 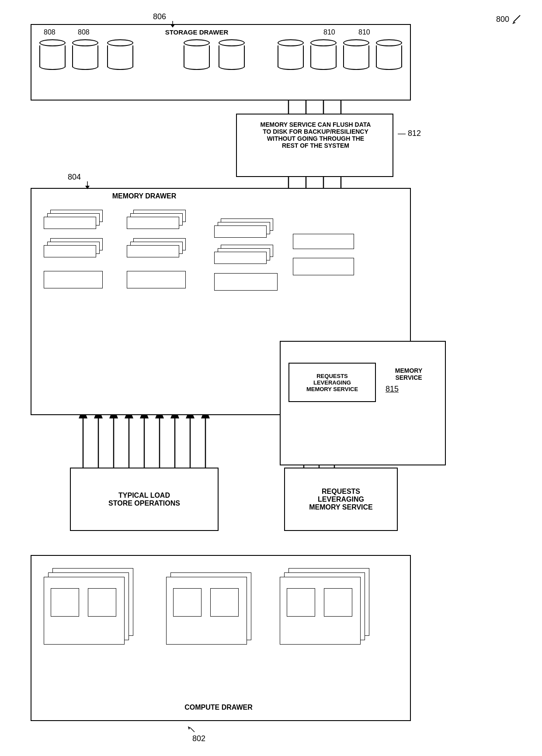 I want to click on memory-service-outer-box, so click(x=363, y=403).